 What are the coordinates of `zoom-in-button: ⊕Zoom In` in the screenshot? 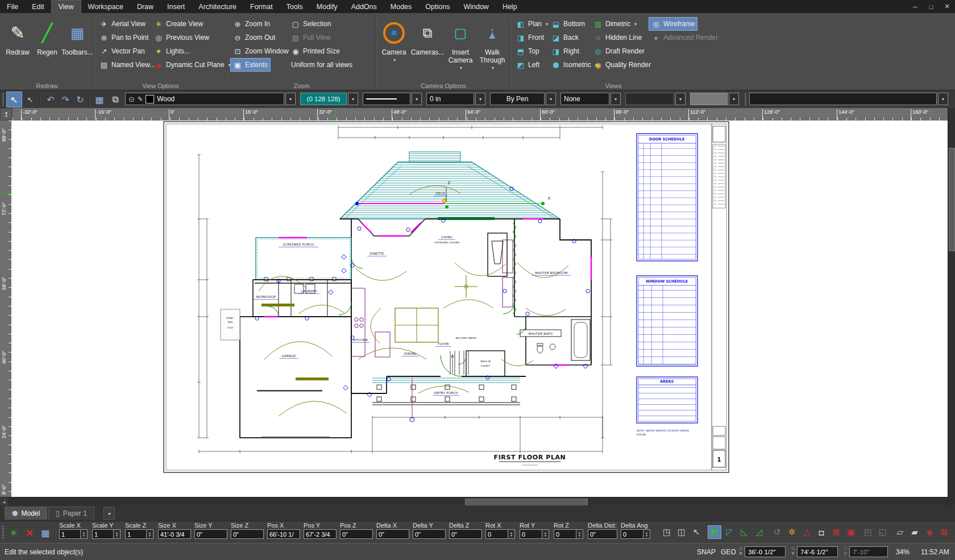 It's located at (251, 24).